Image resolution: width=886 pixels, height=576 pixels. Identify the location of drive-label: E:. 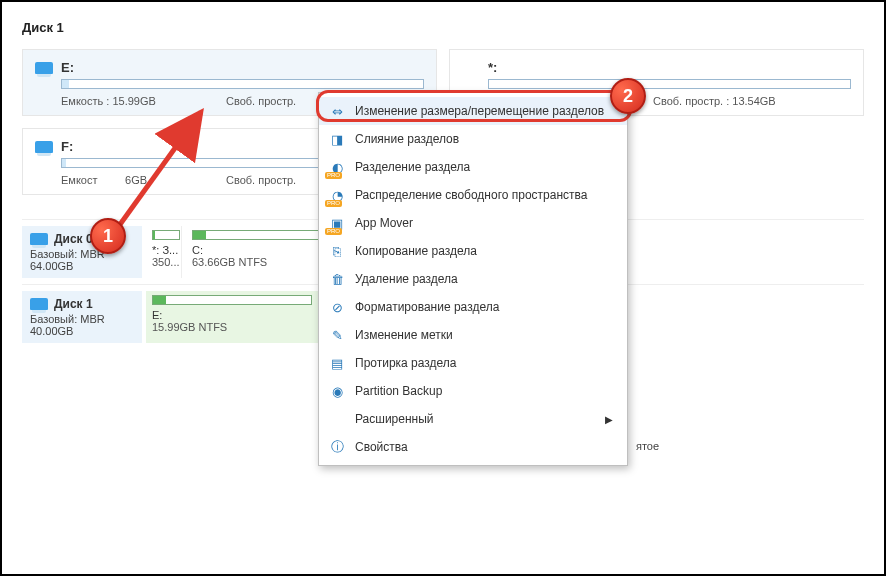
(68, 68).